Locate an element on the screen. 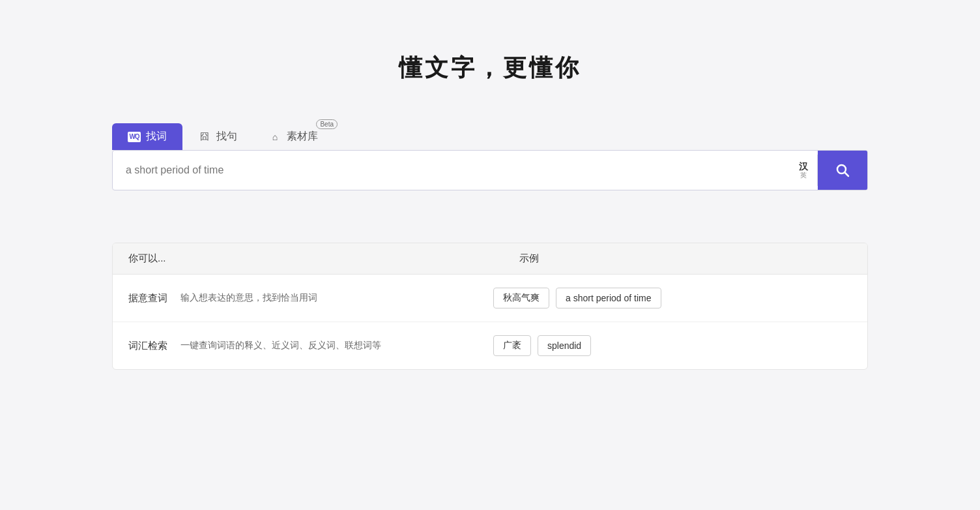  tab-find-word: WQ 找词 is located at coordinates (147, 137).